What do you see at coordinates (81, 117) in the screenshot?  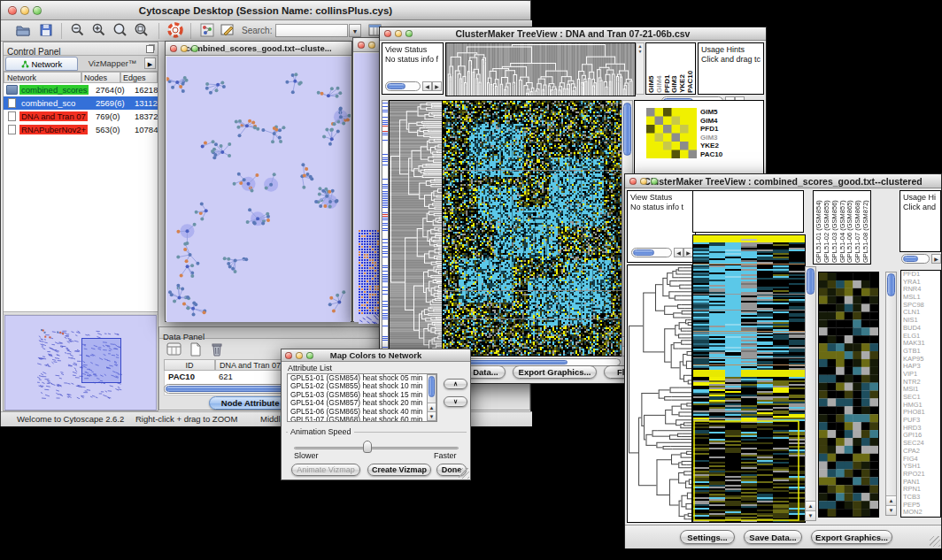 I see `network-list-row: DNA and Tran 07 769(0) 183728(0)` at bounding box center [81, 117].